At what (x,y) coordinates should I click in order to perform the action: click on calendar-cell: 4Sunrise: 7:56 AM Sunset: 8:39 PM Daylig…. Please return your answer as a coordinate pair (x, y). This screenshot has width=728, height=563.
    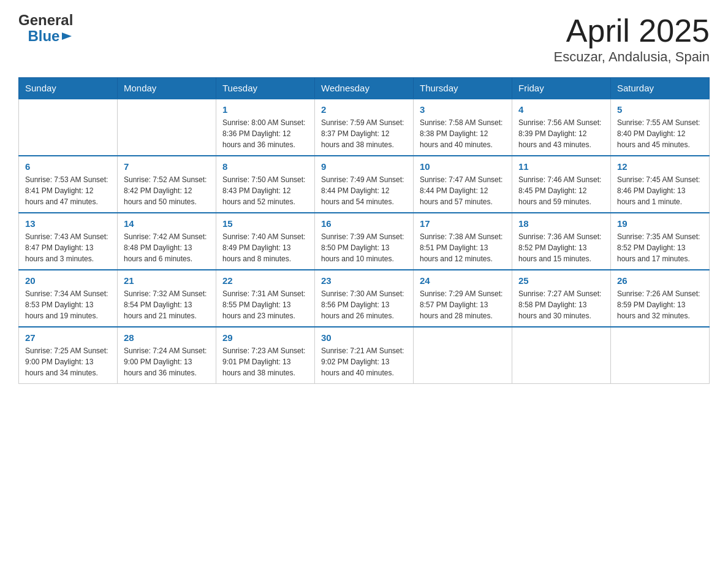
    Looking at the image, I should click on (561, 128).